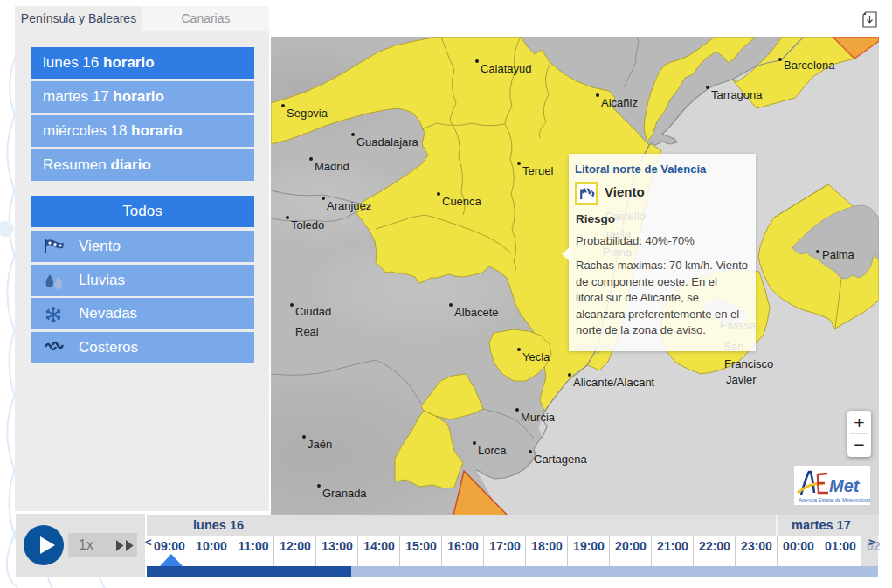 This screenshot has height=588, width=892. Describe the element at coordinates (308, 225) in the screenshot. I see `svg-text: Toledo` at that location.